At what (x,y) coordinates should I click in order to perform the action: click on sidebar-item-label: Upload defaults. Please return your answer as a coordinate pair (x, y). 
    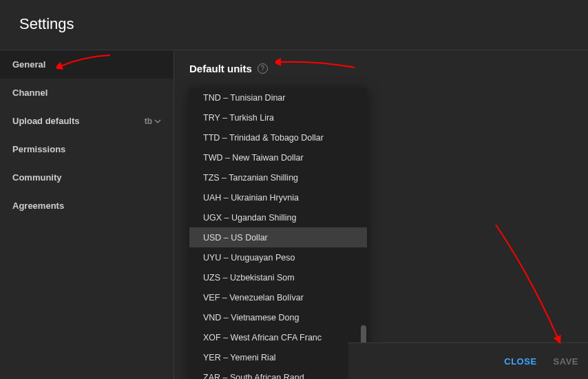
    Looking at the image, I should click on (46, 121).